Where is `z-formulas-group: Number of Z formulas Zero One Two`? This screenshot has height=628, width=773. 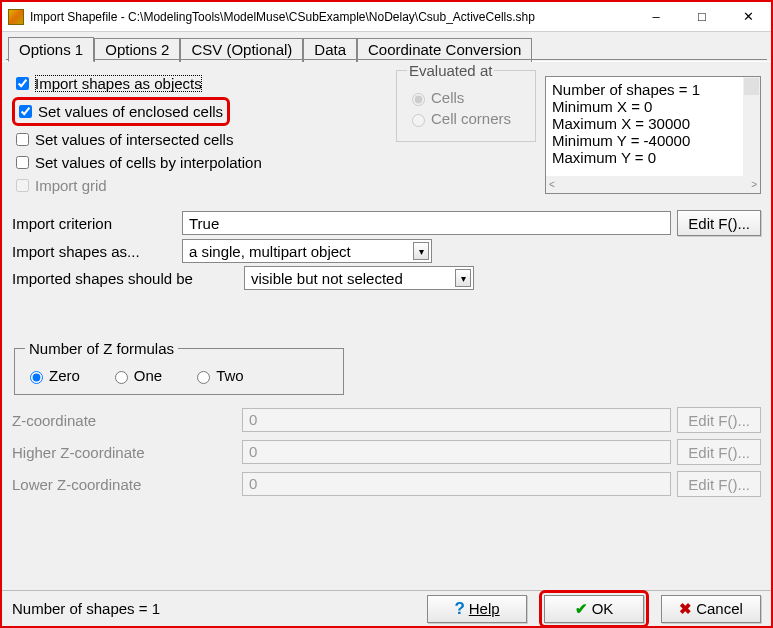 z-formulas-group: Number of Z formulas Zero One Two is located at coordinates (179, 368).